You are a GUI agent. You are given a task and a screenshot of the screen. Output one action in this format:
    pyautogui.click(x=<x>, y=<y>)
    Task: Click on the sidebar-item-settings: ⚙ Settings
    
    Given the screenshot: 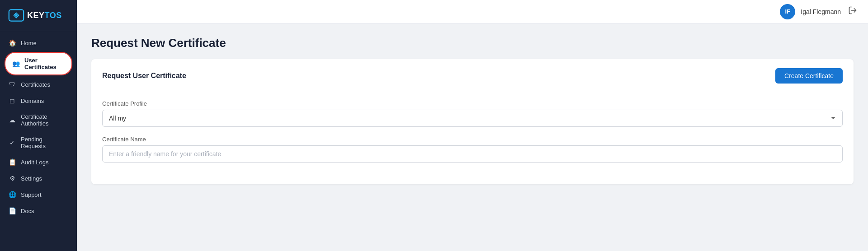 What is the action you would take?
    pyautogui.click(x=38, y=178)
    